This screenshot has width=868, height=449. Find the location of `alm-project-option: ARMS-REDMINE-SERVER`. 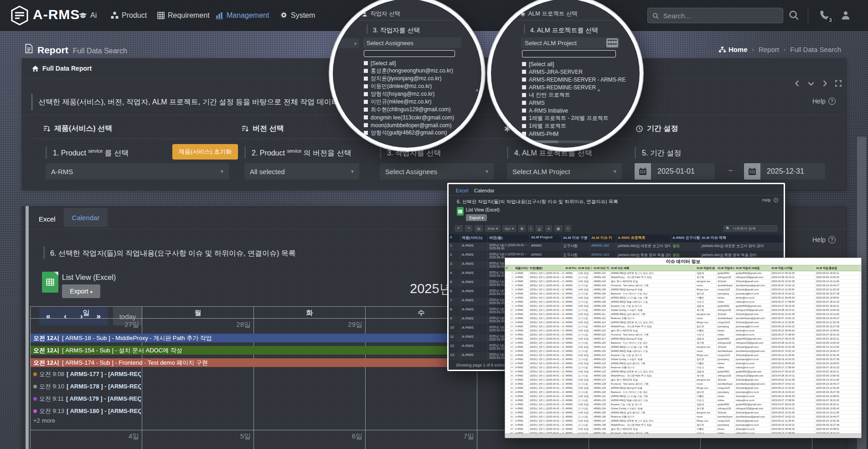

alm-project-option: ARMS-REDMINE-SERVER is located at coordinates (578, 88).